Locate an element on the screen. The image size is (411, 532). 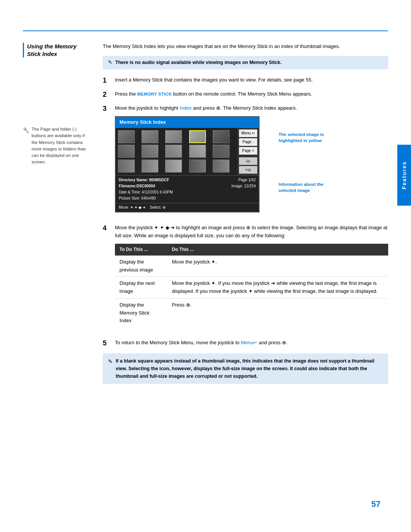
table-row: Display the next image Move the joystick… is located at coordinates (252, 288).